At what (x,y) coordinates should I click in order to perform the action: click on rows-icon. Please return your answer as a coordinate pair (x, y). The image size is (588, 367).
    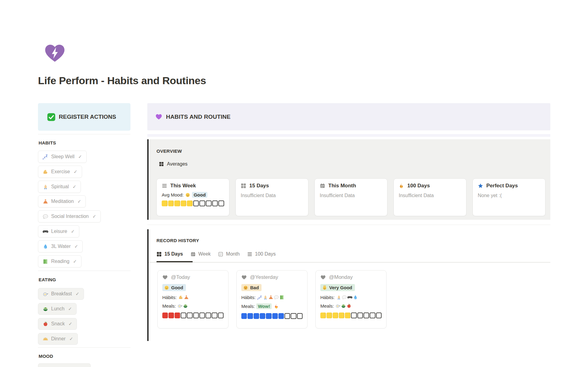
    Looking at the image, I should click on (250, 254).